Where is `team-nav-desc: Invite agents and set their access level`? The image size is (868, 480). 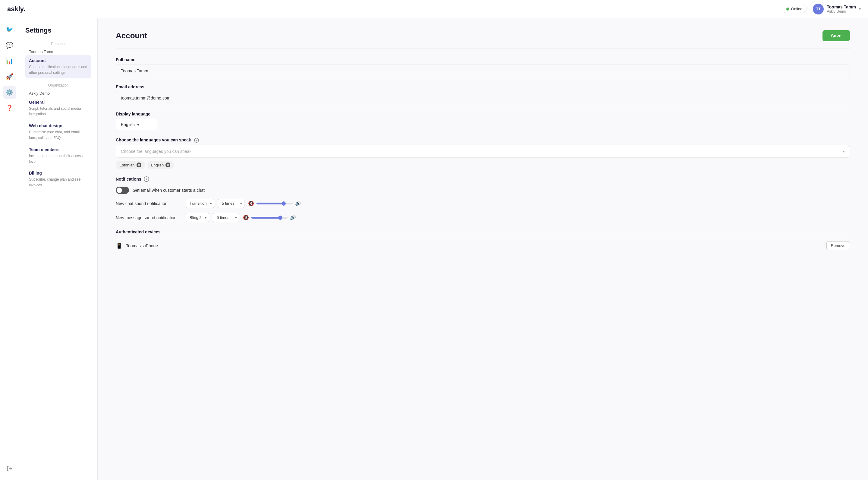 team-nav-desc: Invite agents and set their access level is located at coordinates (56, 159).